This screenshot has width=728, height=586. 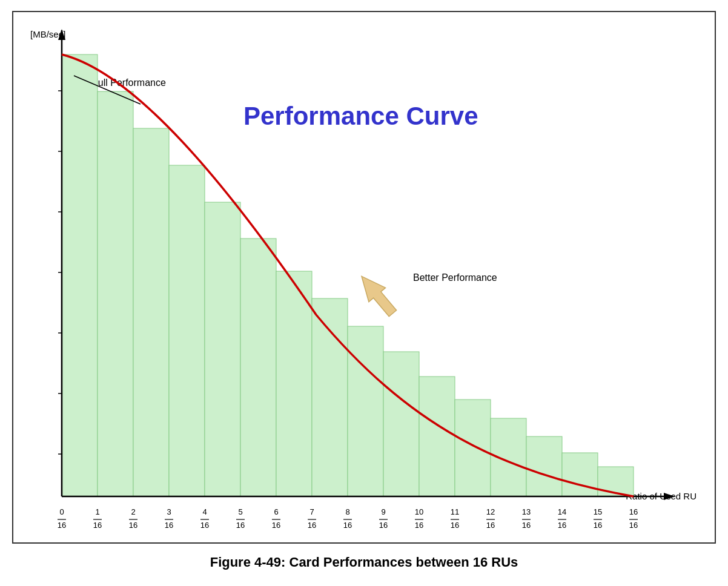 I want to click on svg-text: 10, so click(x=419, y=512).